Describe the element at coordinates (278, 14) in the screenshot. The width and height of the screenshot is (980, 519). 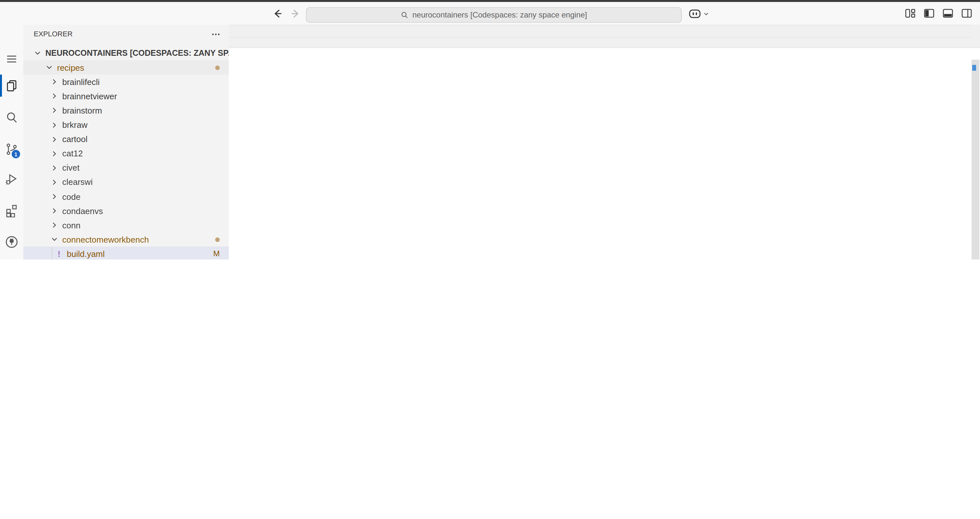
I see `back-arrow-icon` at that location.